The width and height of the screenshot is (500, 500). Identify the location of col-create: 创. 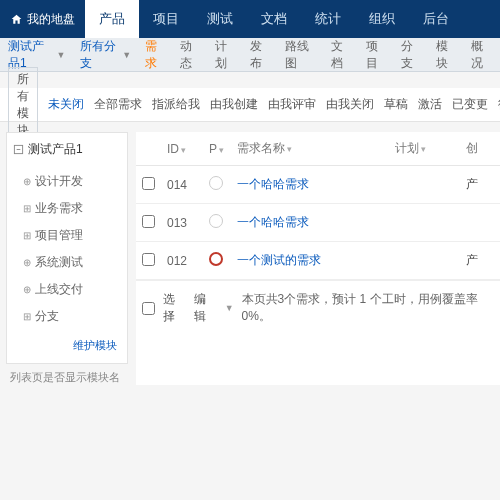
(480, 149).